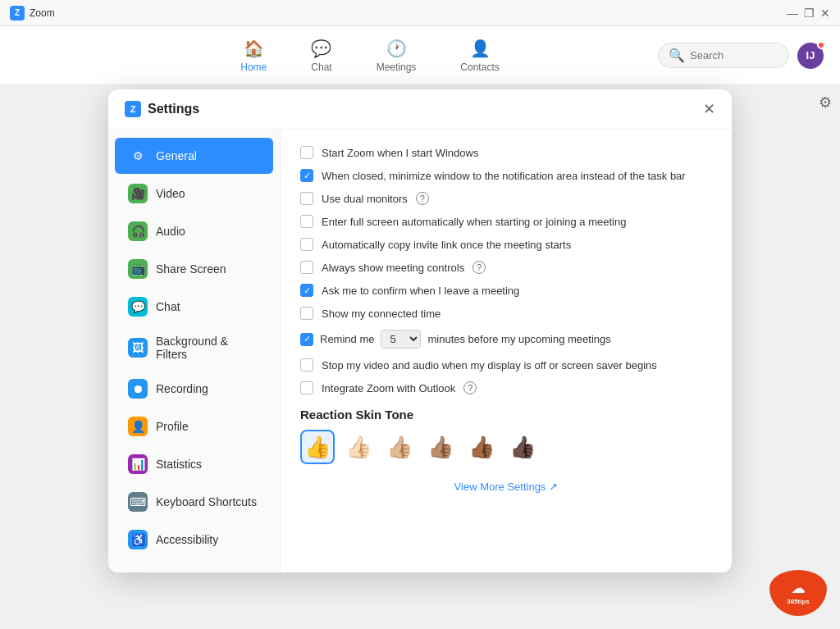  Describe the element at coordinates (307, 340) in the screenshot. I see `checkbox-remind: ✓` at that location.